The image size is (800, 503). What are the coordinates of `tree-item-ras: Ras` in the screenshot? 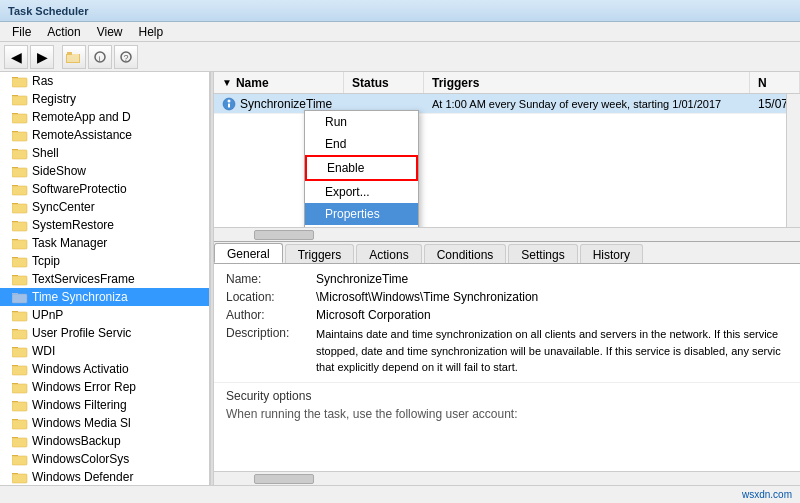 It's located at (104, 81).